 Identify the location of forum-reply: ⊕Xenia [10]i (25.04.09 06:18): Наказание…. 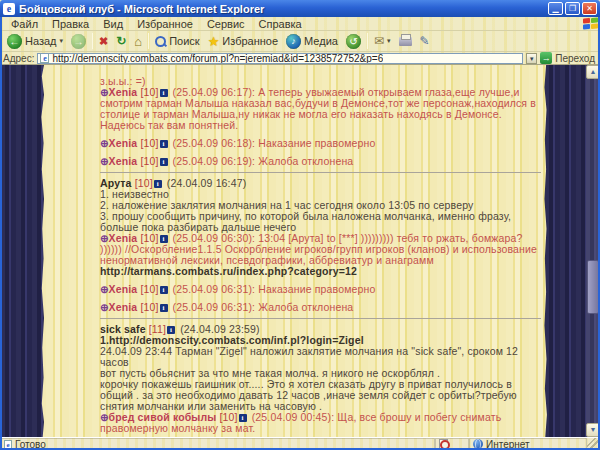
(320, 144).